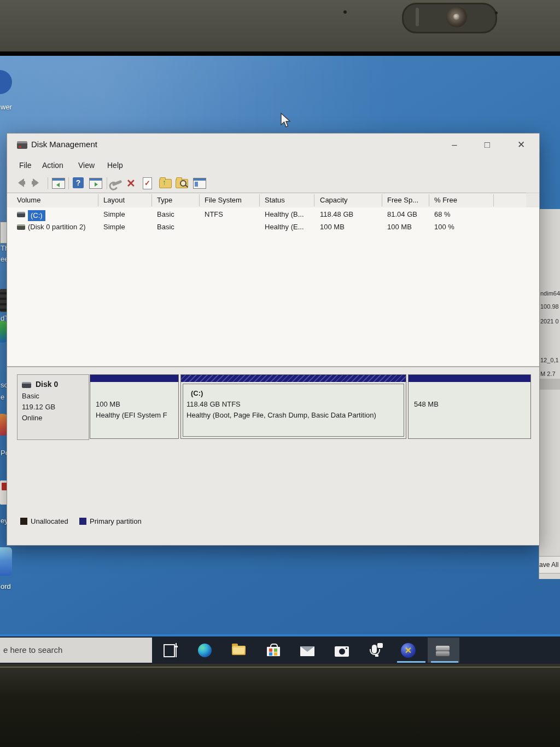  Describe the element at coordinates (284, 227) in the screenshot. I see `cell-status: Healthy (E...` at that location.